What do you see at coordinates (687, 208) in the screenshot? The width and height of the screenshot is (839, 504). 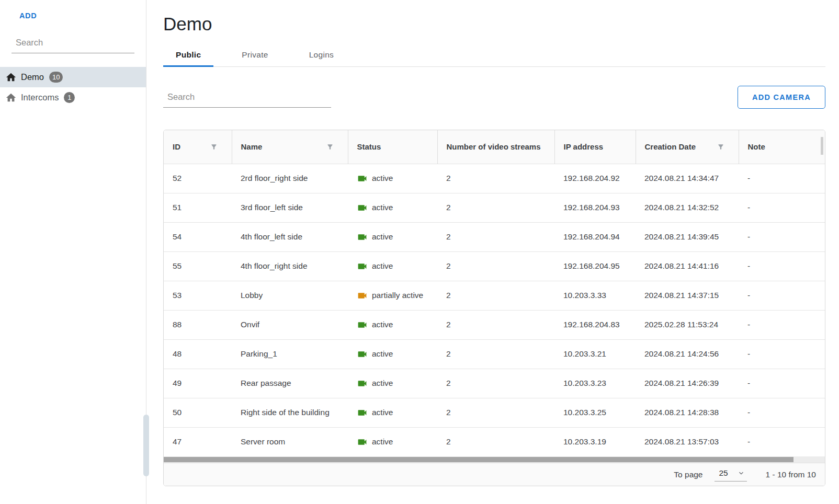 I see `cell-created: 2024.08.21 14:32:52` at bounding box center [687, 208].